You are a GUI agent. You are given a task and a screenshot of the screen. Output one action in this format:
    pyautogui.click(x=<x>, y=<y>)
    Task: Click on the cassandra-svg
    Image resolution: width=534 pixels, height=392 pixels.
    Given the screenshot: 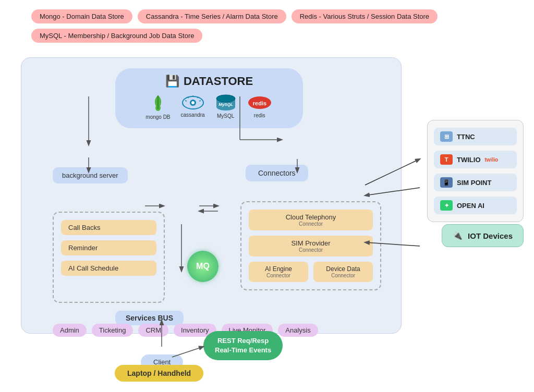 What is the action you would take?
    pyautogui.click(x=193, y=103)
    